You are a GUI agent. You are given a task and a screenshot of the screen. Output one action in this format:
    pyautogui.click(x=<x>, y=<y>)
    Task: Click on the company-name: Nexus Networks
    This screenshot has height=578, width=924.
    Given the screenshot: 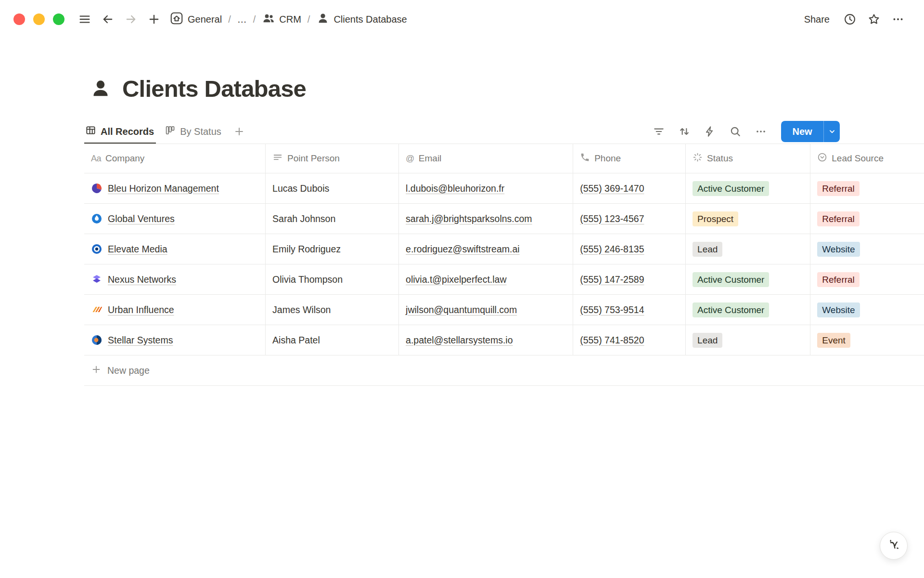 What is the action you would take?
    pyautogui.click(x=142, y=279)
    